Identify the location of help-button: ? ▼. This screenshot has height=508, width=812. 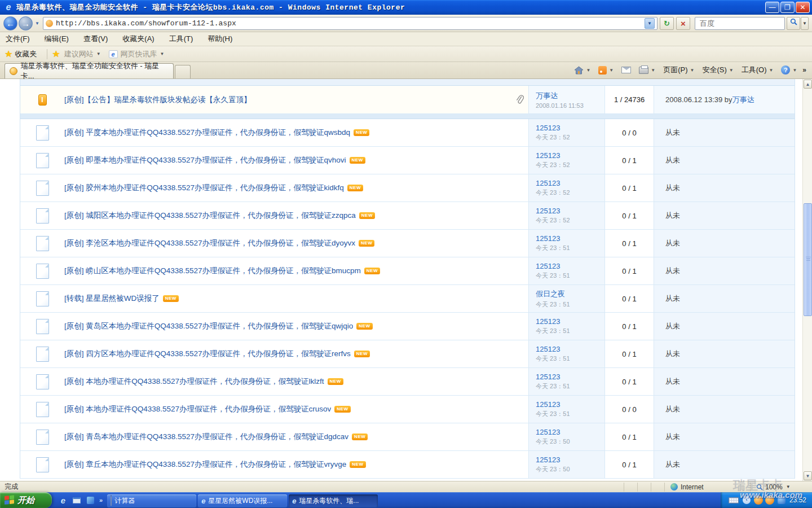
(789, 70).